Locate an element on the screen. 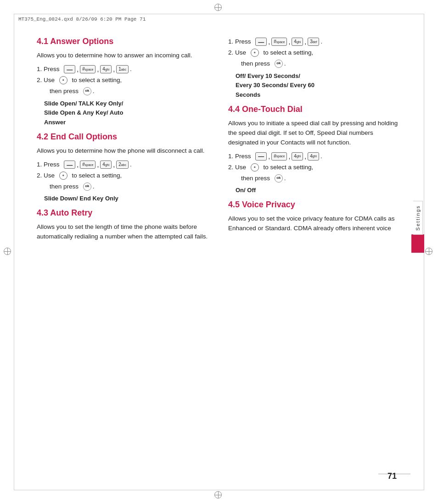  sidebar-color-bar is located at coordinates (418, 244).